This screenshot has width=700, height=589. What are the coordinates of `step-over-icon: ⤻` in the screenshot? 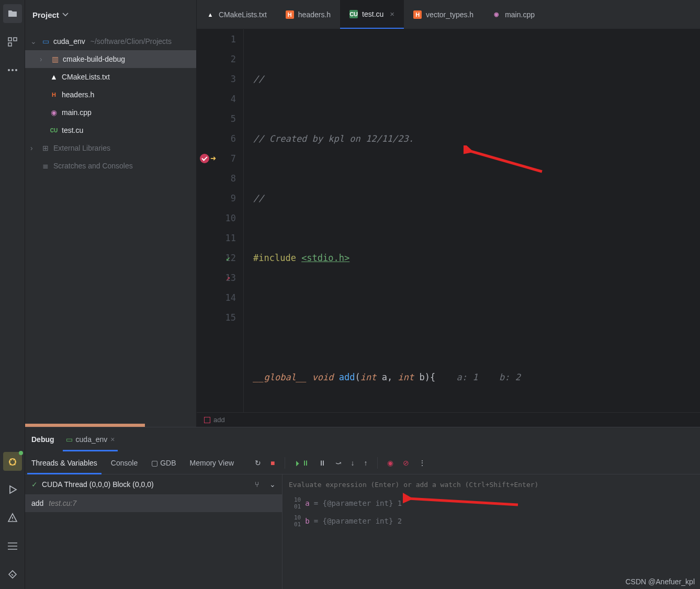 It's located at (338, 463).